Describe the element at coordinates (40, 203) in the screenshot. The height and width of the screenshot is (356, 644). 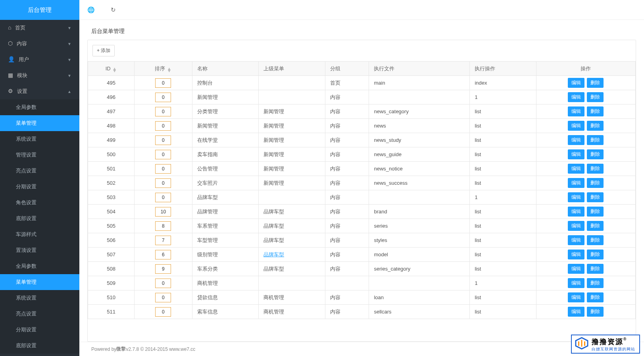
I see `nav-sub-item: 角色设置` at that location.